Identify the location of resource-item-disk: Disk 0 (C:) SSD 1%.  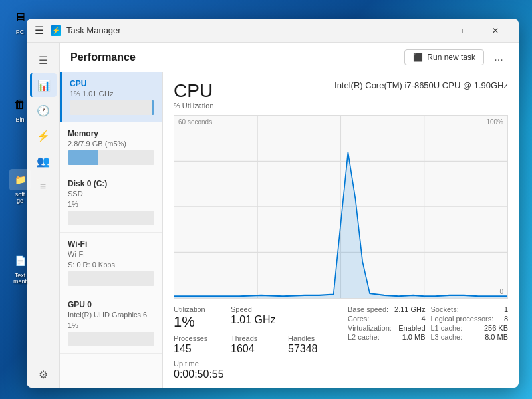
(111, 202).